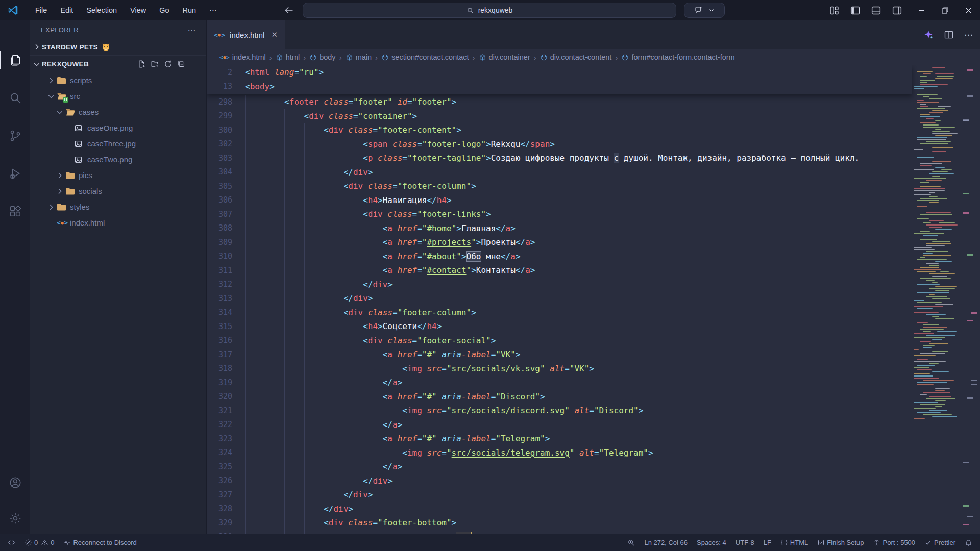  What do you see at coordinates (768, 543) in the screenshot?
I see `status-eol: LF` at bounding box center [768, 543].